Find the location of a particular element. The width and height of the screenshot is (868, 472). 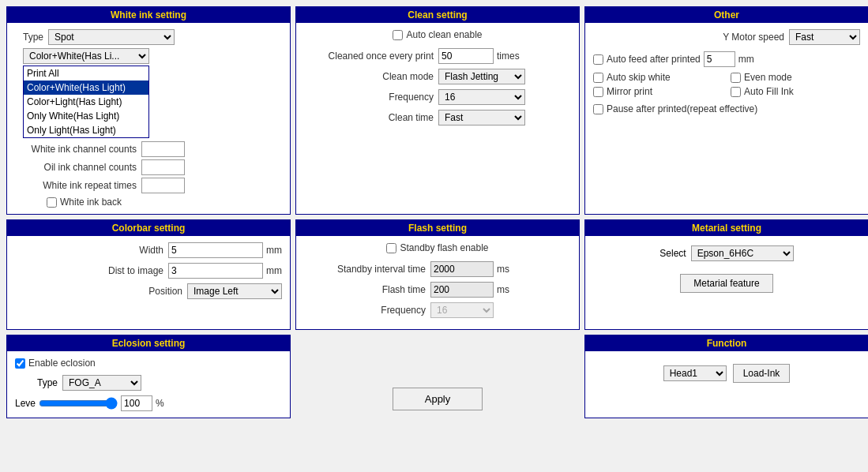

standby-flash-row: Standby flash enable is located at coordinates (438, 248).